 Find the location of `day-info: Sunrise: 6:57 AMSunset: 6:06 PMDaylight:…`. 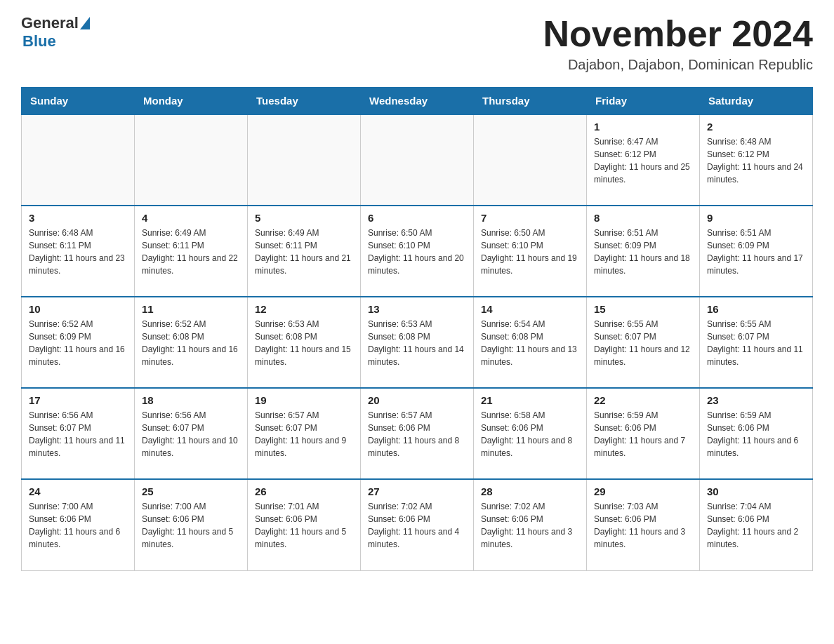

day-info: Sunrise: 6:57 AMSunset: 6:06 PMDaylight:… is located at coordinates (417, 434).